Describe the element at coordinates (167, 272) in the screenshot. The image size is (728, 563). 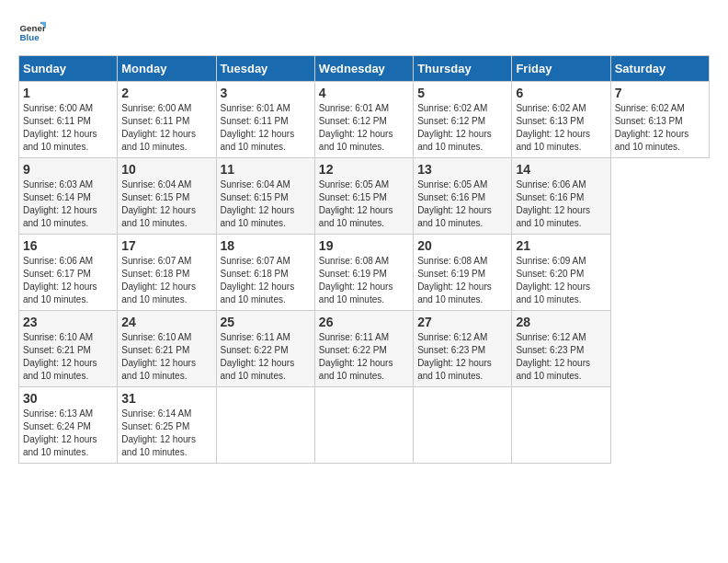
I see `calendar-day-17: 17Sunrise: 6:07 AMSunset: 6:18 PMDayligh…` at that location.